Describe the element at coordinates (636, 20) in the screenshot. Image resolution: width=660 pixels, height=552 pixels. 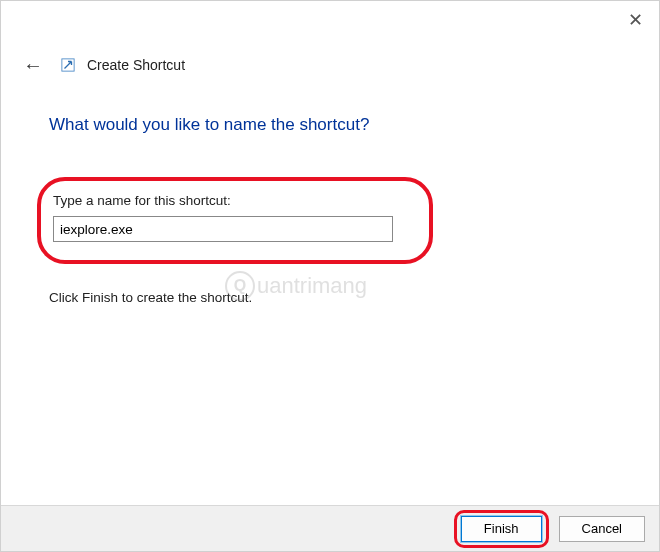
I see `close-button: ✕` at that location.